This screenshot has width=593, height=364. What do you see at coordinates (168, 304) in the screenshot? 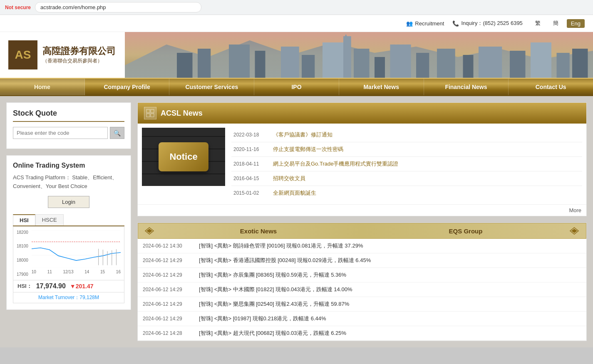
I see `exotic-date-5: 2024-06-12 14:29` at bounding box center [168, 304].